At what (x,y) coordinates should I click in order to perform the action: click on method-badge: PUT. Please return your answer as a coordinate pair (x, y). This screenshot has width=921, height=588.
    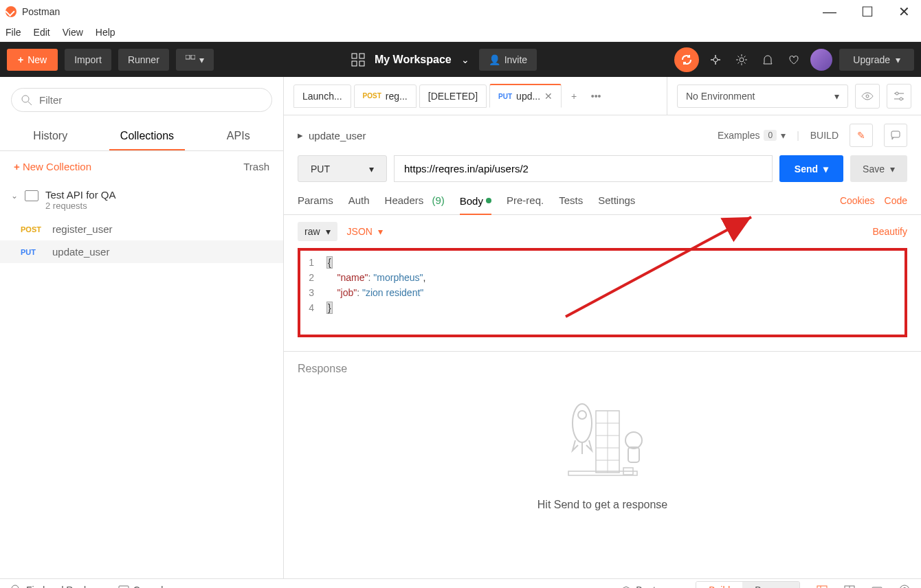
    Looking at the image, I should click on (32, 252).